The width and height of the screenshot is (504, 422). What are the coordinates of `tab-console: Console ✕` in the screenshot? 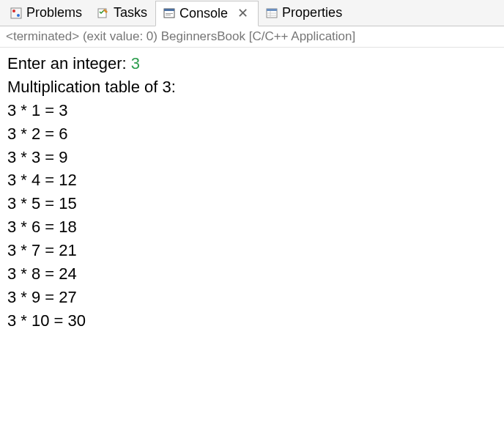 It's located at (207, 13).